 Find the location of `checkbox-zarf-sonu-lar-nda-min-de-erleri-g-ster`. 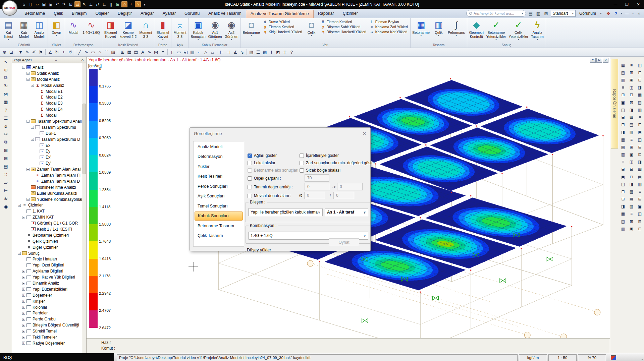

checkbox-zarf-sonu-lar-nda-min-de-erleri-g-ster is located at coordinates (302, 163).